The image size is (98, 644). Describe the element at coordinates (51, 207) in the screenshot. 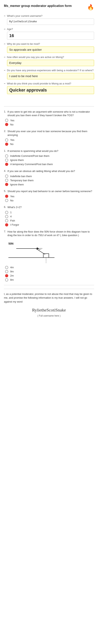

I see `question-6-text: What's 2+2?` at that location.